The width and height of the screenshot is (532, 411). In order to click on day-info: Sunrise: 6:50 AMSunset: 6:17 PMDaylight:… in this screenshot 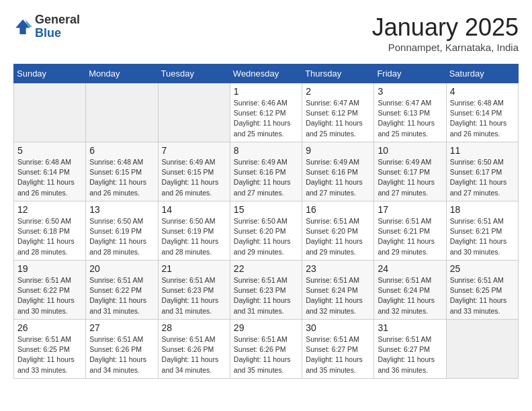, I will do `click(482, 177)`.